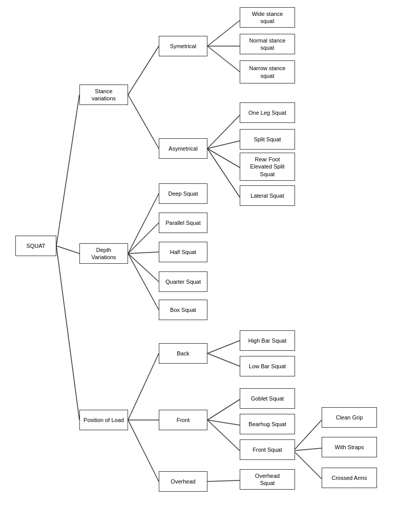  I want to click on node-front: Front, so click(183, 420).